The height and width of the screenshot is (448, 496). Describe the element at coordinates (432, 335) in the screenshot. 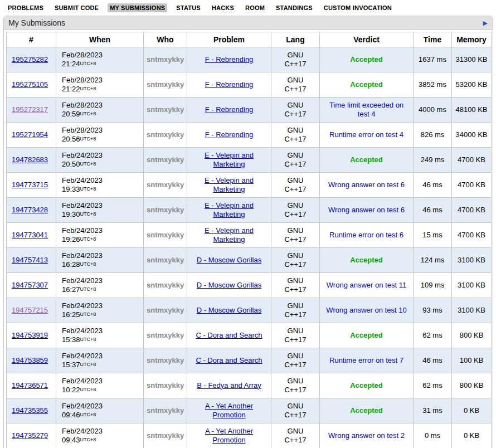

I see `execution-time-cell: 62 ms` at that location.